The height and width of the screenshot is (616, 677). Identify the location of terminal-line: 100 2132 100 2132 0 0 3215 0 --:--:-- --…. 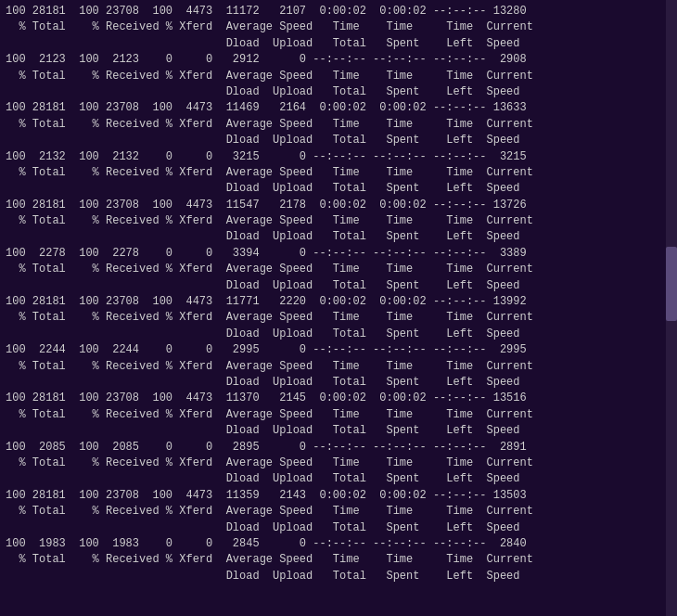
(338, 158).